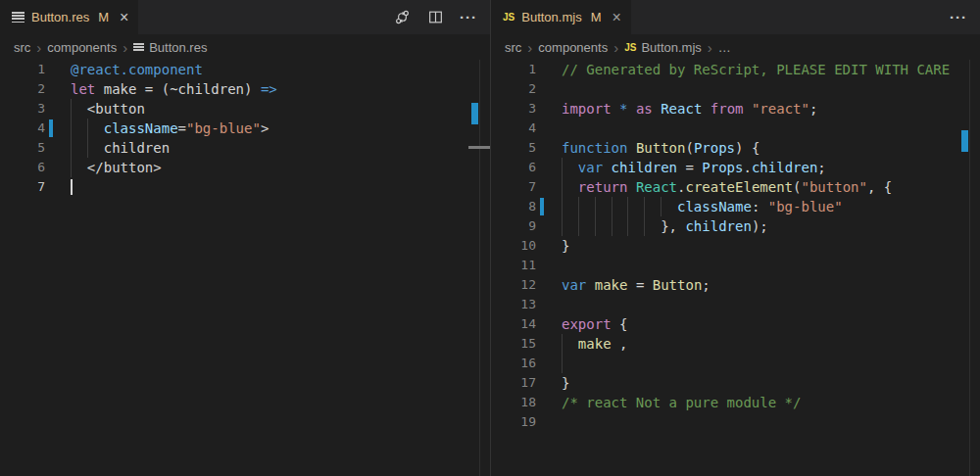 The height and width of the screenshot is (476, 980). What do you see at coordinates (514, 422) in the screenshot?
I see `line-number: 19` at bounding box center [514, 422].